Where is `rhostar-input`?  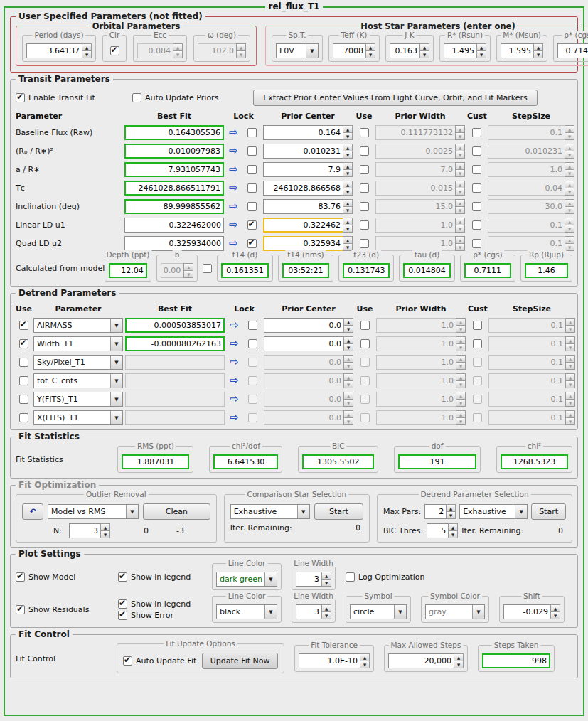 rhostar-input is located at coordinates (573, 51).